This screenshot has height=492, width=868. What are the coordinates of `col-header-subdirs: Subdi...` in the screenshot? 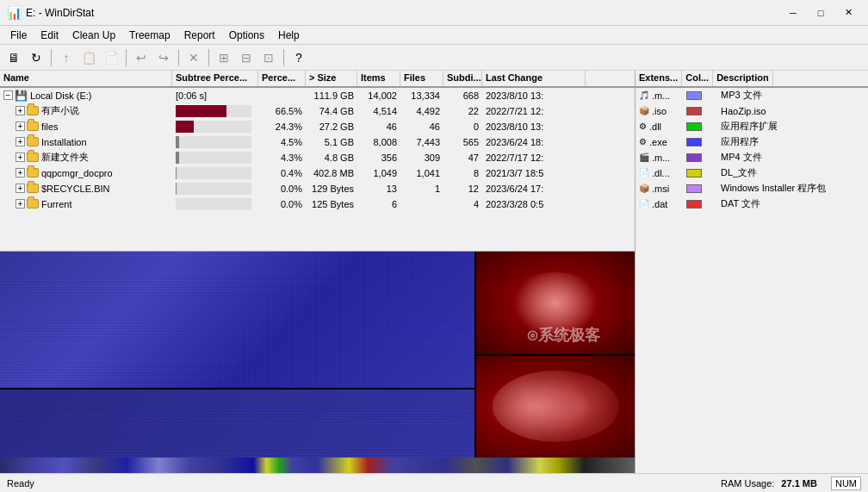 It's located at (463, 78).